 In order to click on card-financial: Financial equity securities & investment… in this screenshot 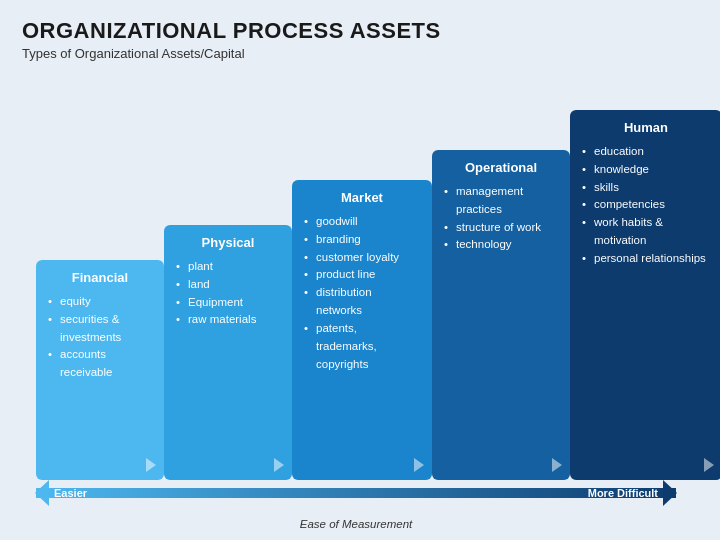, I will do `click(100, 370)`.